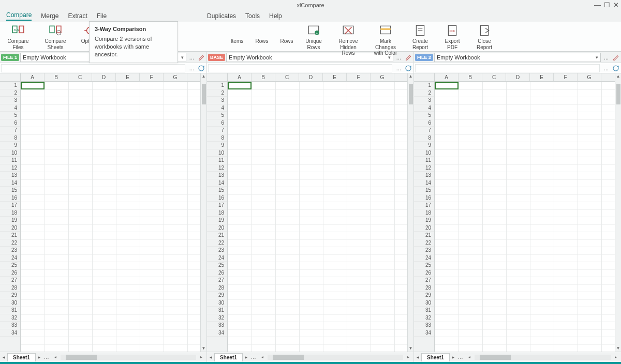 The height and width of the screenshot is (364, 621). I want to click on row-header: 33, so click(424, 326).